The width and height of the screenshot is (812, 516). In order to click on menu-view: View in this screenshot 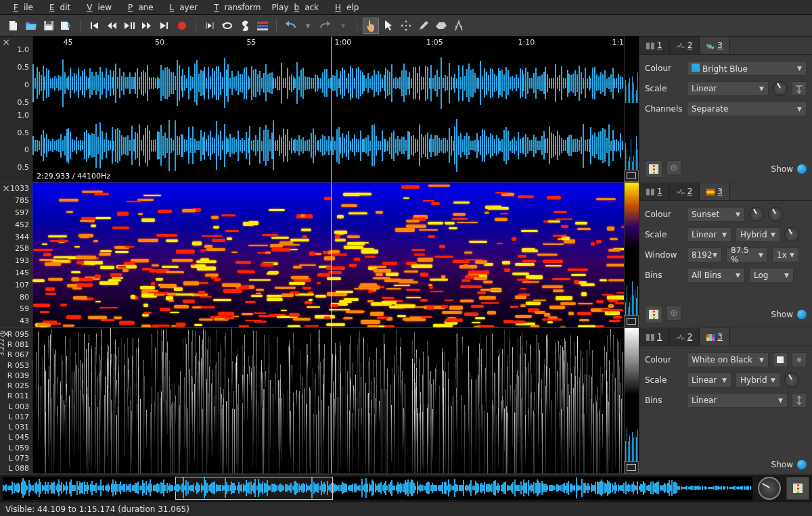, I will do `click(96, 7)`.